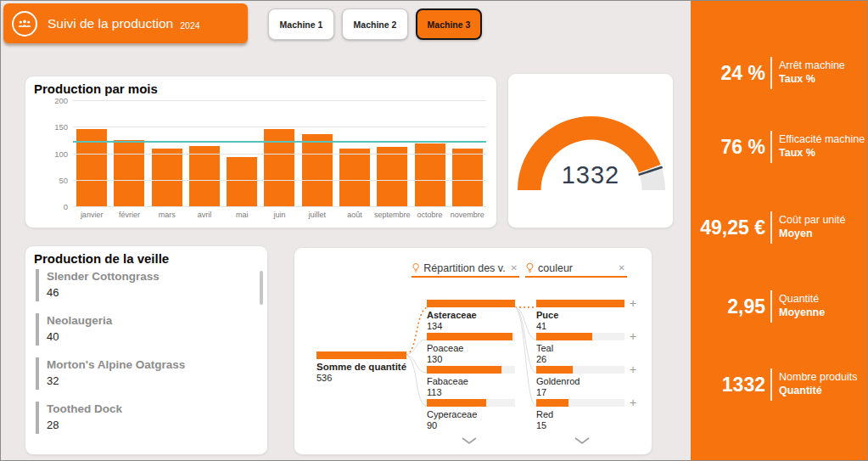  I want to click on team-logo-icon, so click(25, 24).